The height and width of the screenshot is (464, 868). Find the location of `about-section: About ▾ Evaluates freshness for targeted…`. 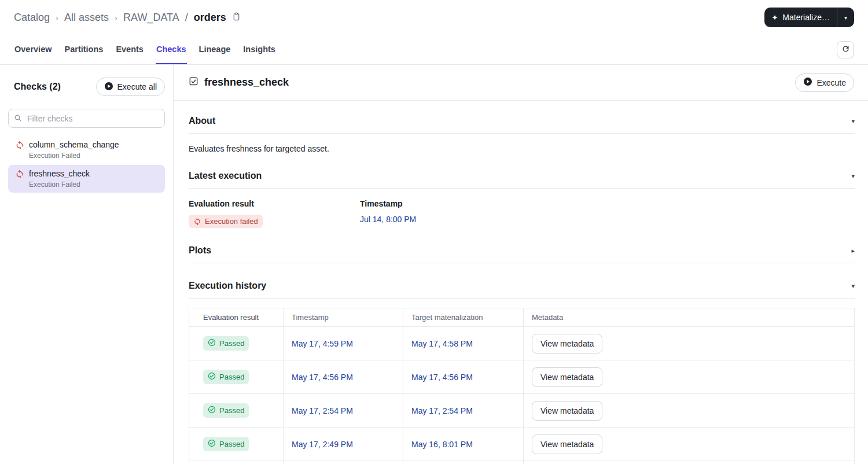

about-section: About ▾ Evaluates freshness for targeted… is located at coordinates (522, 134).